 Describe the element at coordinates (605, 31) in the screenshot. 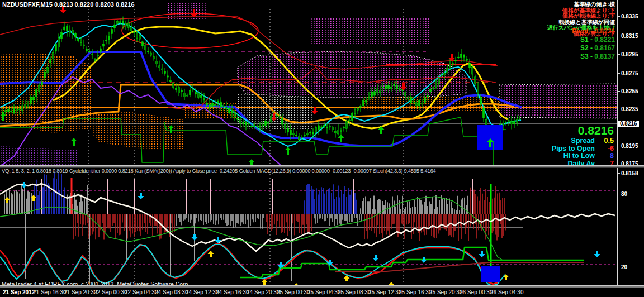

I see `pivot-value: 0.8231` at that location.